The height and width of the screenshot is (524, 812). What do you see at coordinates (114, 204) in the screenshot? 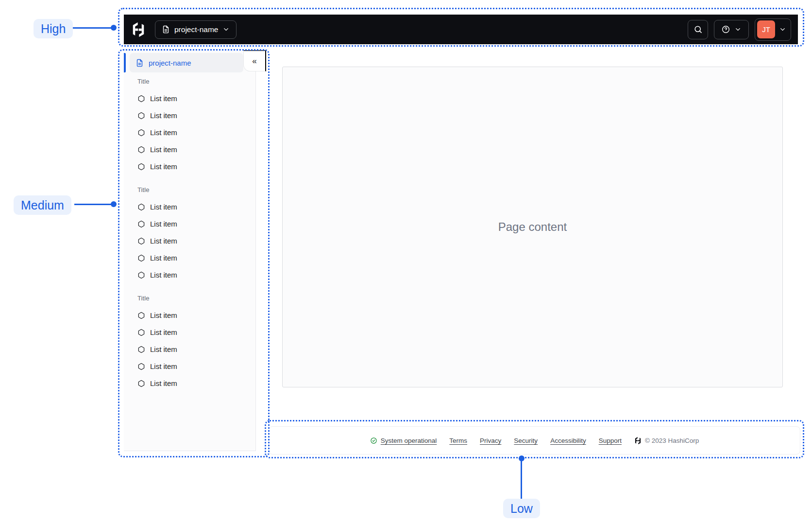
I see `annotation-dot-medium` at bounding box center [114, 204].